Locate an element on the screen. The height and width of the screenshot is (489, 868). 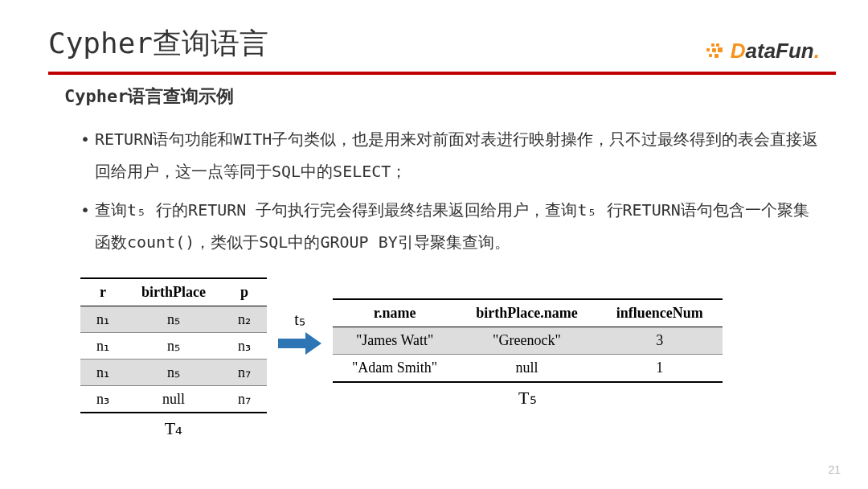
table-t4: r birthPlace p n₁ n₅ n₂ n₁ n₅ n₃ is located at coordinates (174, 346).